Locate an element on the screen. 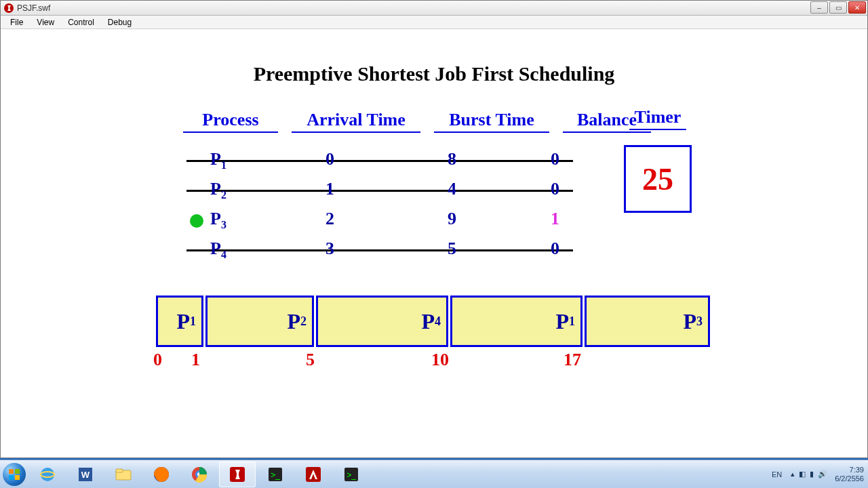 The image size is (868, 488). taskbar-item-explorer is located at coordinates (123, 474).